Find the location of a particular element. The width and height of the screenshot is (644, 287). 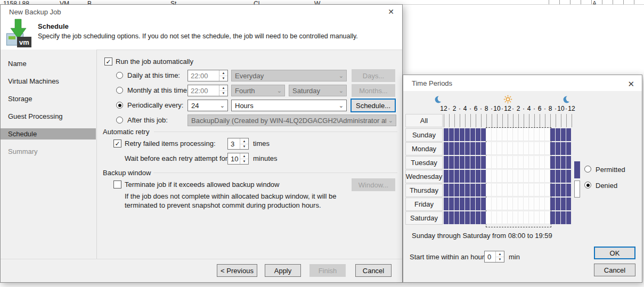

day-button-tuesday: Tuesday is located at coordinates (424, 163).